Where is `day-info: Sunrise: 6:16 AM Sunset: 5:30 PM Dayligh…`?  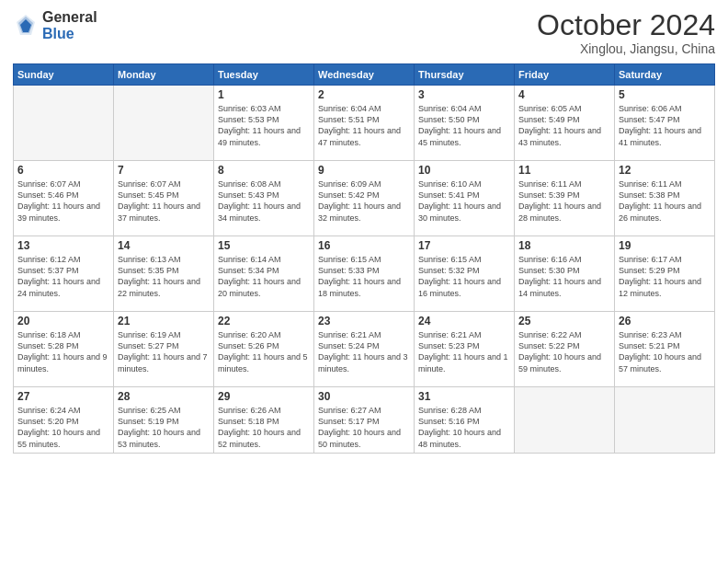
day-info: Sunrise: 6:16 AM Sunset: 5:30 PM Dayligh… is located at coordinates (564, 276).